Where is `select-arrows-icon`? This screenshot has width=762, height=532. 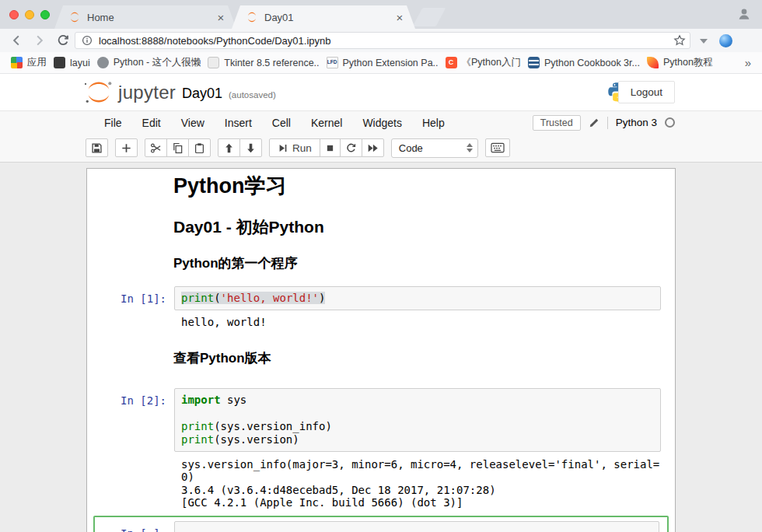
select-arrows-icon is located at coordinates (470, 148).